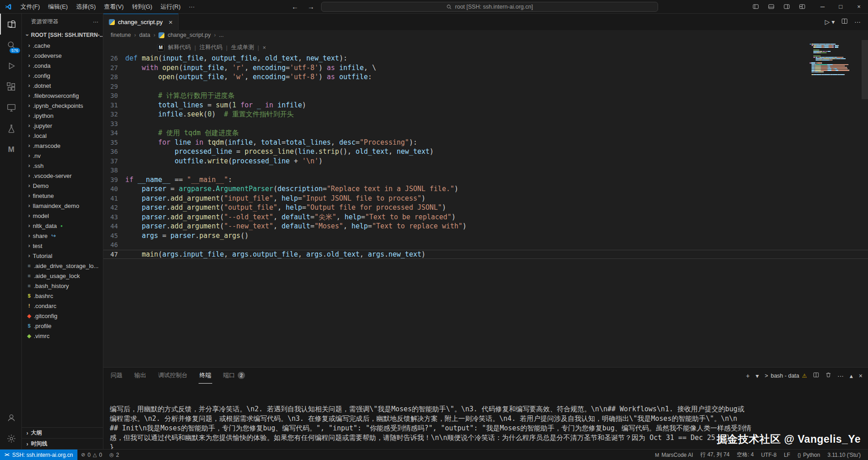 This screenshot has width=868, height=460. What do you see at coordinates (787, 455) in the screenshot?
I see `status-eol: LF` at bounding box center [787, 455].